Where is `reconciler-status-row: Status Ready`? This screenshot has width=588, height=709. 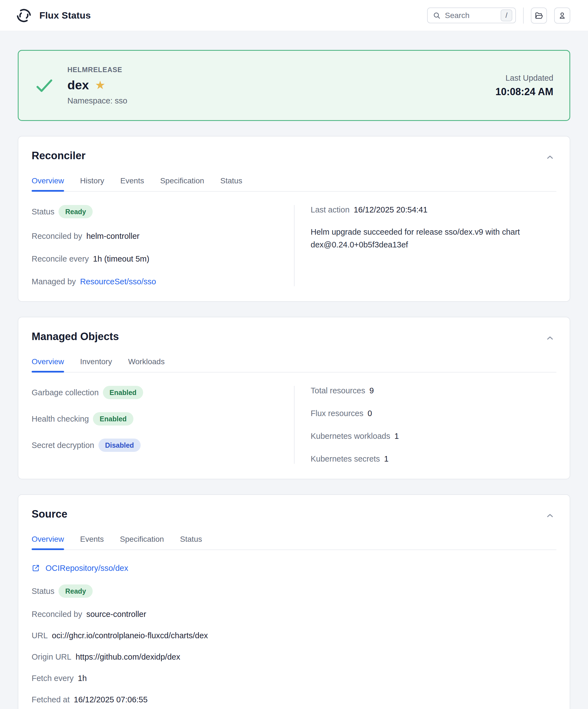
reconciler-status-row: Status Ready is located at coordinates (163, 212).